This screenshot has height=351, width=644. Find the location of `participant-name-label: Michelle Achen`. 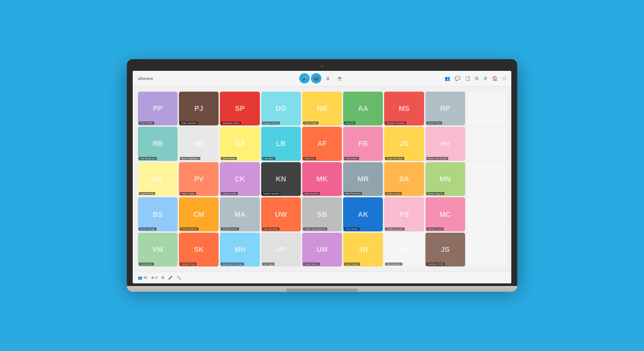

participant-name-label: Michelle Achen is located at coordinates (230, 229).